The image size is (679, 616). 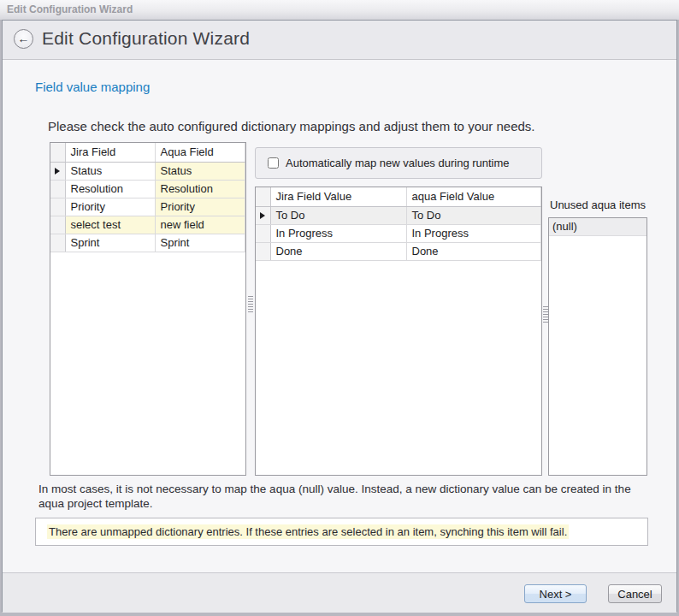 What do you see at coordinates (339, 233) in the screenshot?
I see `jira-value-cell: In Progress` at bounding box center [339, 233].